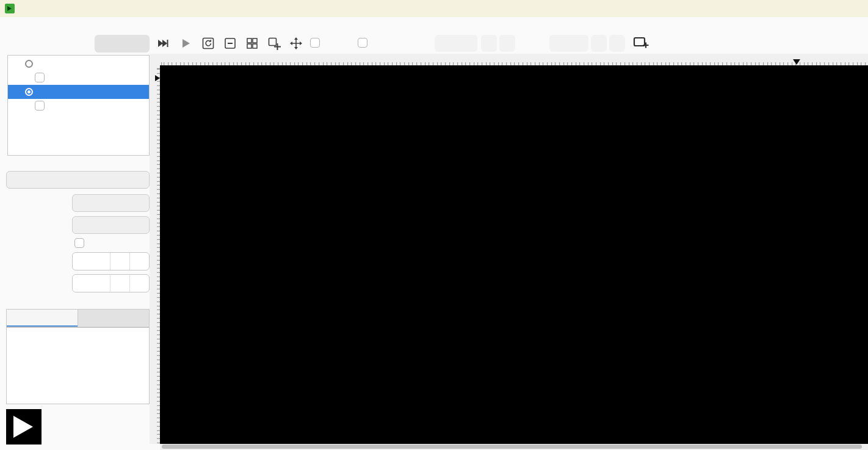  What do you see at coordinates (78, 318) in the screenshot?
I see `info-tabbar` at bounding box center [78, 318].